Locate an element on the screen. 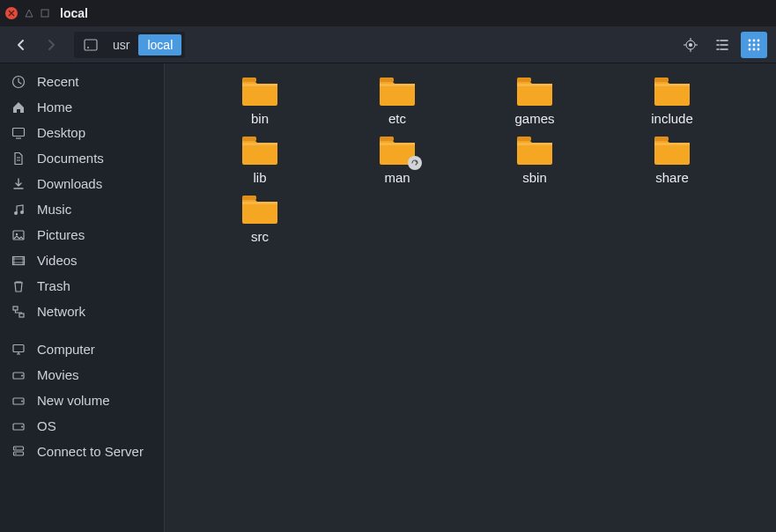 This screenshot has height=532, width=776. location-button is located at coordinates (691, 45).